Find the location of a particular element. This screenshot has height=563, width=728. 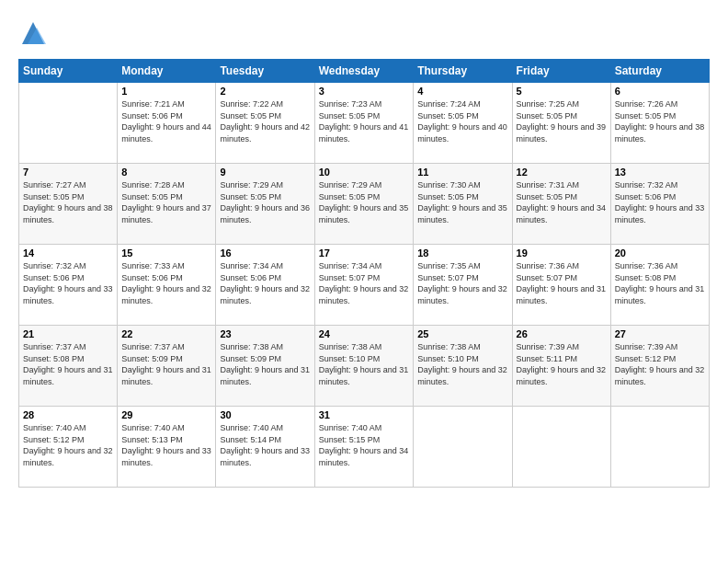

calendar-cell: 22Sunrise: 7:37 AMSunset: 5:09 PMDayligh… is located at coordinates (167, 366).